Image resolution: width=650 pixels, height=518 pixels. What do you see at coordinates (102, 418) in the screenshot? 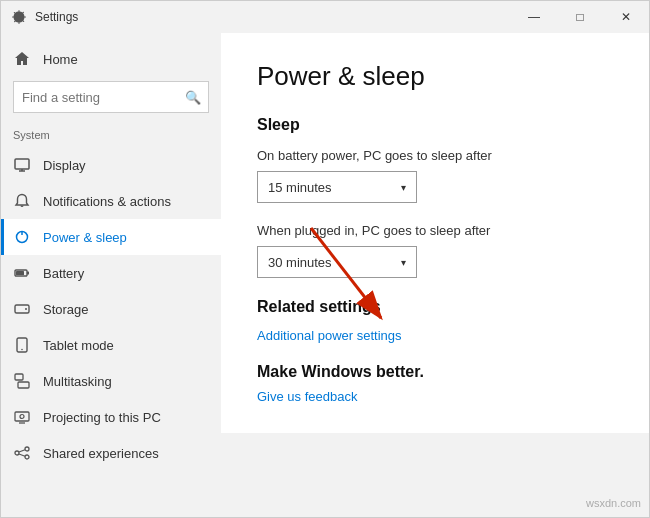
I see `sidebar-label-projecting: Projecting to this PC` at bounding box center [102, 418].